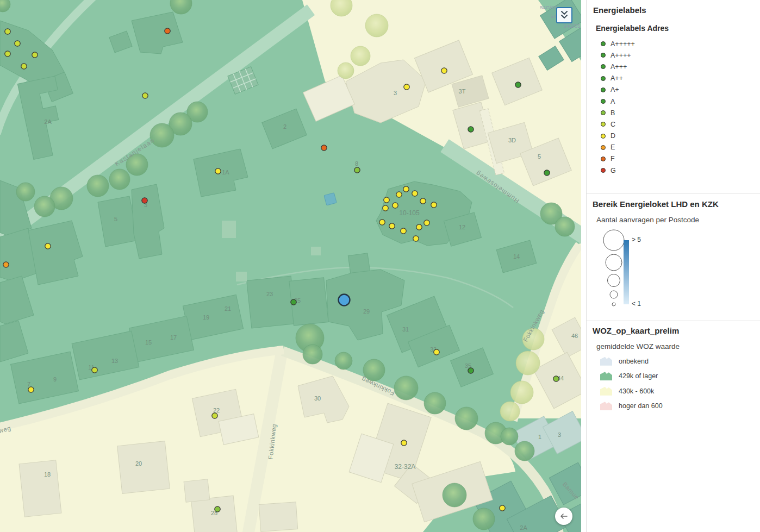 The width and height of the screenshot is (760, 532). What do you see at coordinates (618, 113) in the screenshot?
I see `legend-item: B` at bounding box center [618, 113].